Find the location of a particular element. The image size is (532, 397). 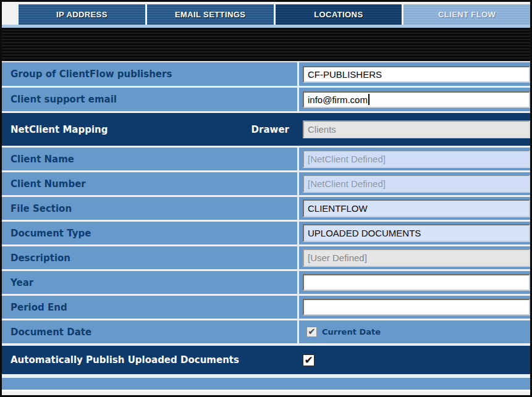

file-section-label: File Section is located at coordinates (150, 209).